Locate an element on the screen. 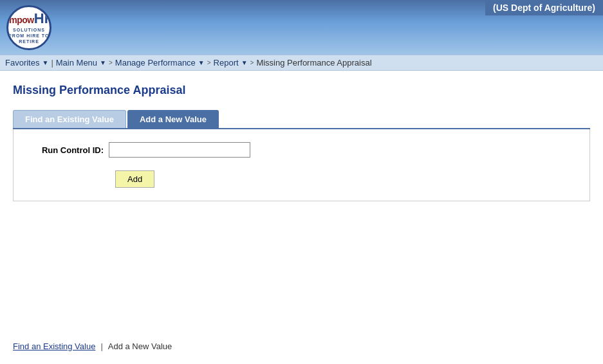  nav-favorites: Favorites ▼ is located at coordinates (27, 63).